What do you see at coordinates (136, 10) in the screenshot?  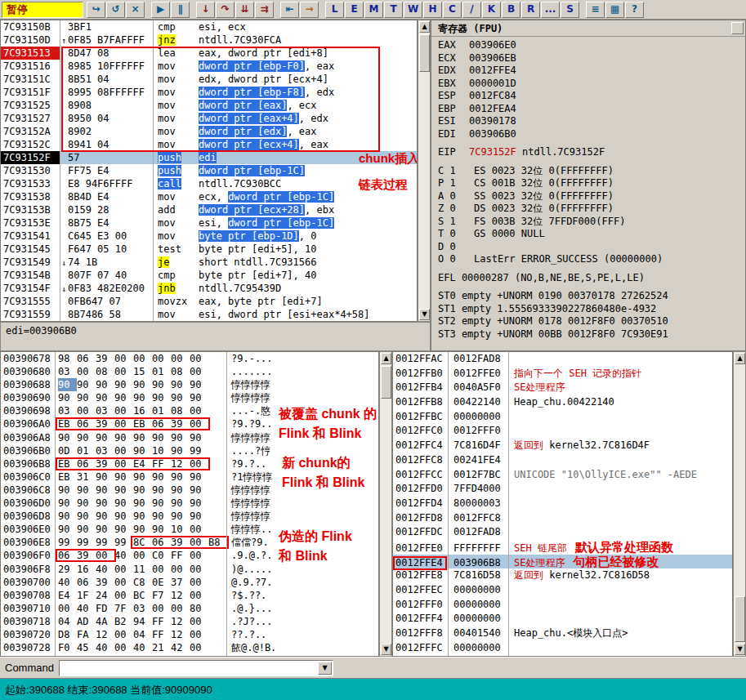 I see `close-icon: ×` at bounding box center [136, 10].